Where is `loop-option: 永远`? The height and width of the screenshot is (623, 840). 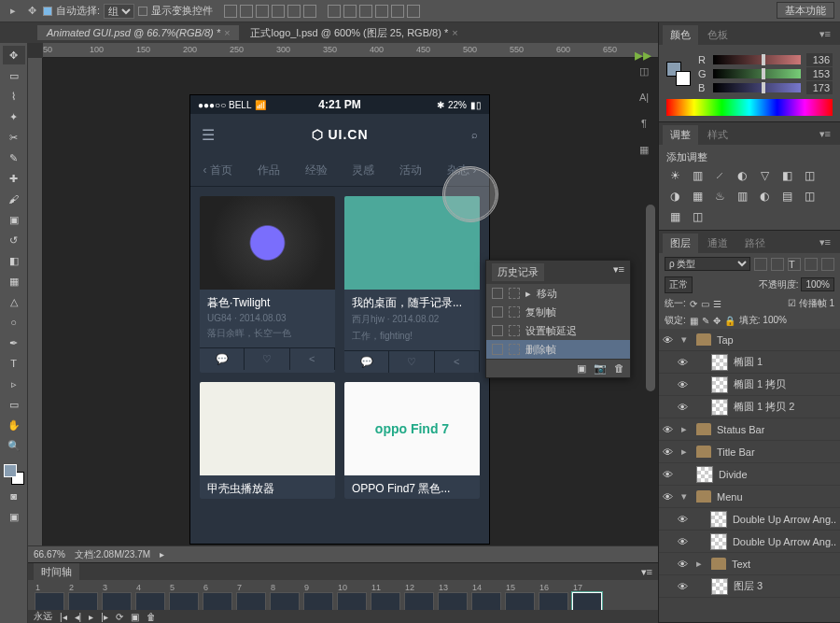 loop-option: 永远 is located at coordinates (43, 616).